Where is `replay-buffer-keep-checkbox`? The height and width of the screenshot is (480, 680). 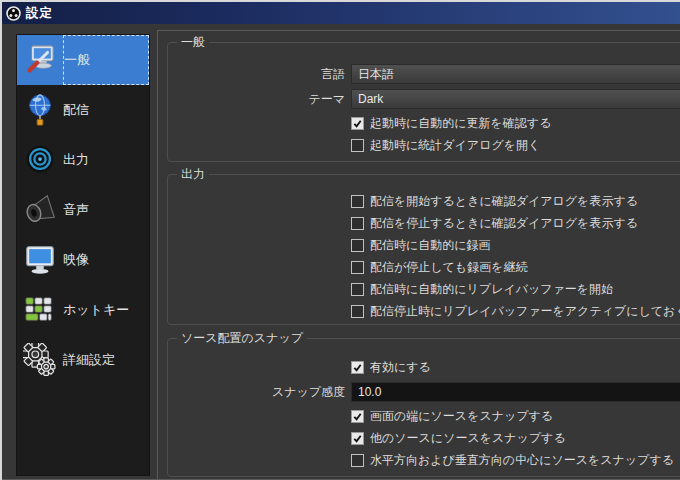
replay-buffer-keep-checkbox is located at coordinates (358, 312).